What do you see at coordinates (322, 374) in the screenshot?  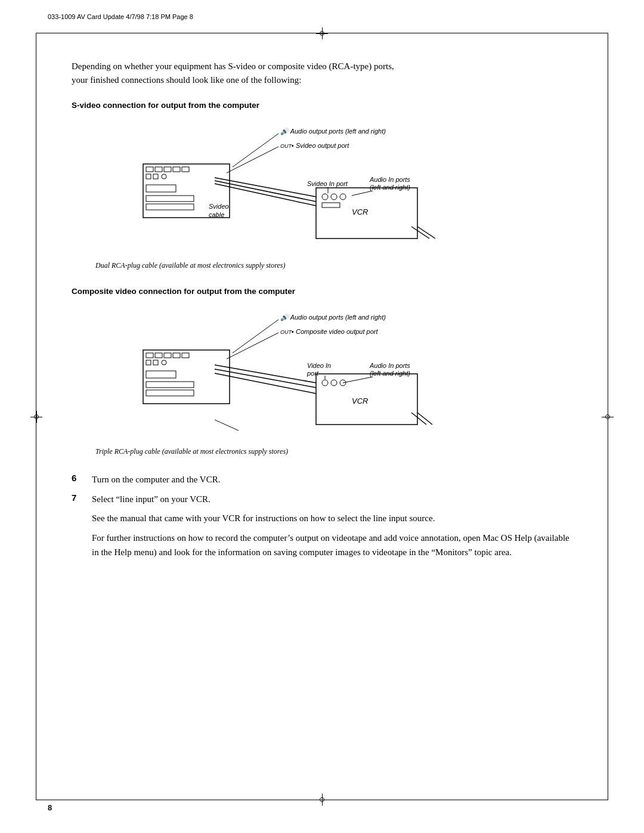 I see `composite-svg: 🔊 Audio output ports (left and right) OU…` at bounding box center [322, 374].